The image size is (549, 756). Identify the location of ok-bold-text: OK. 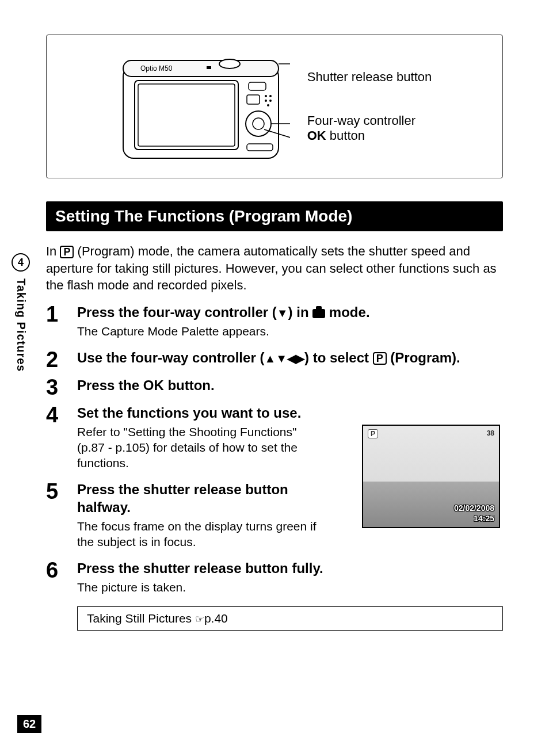
(317, 136).